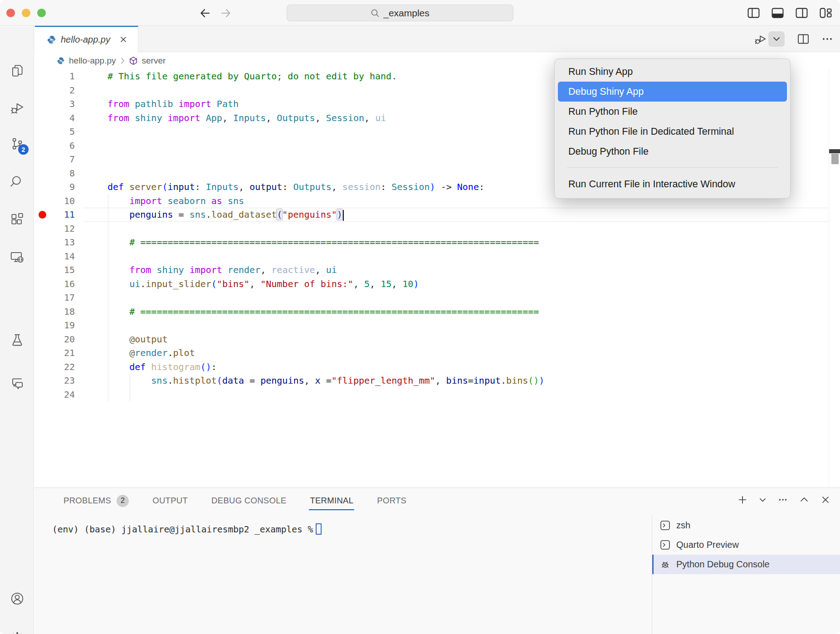  Describe the element at coordinates (17, 181) in the screenshot. I see `search-sidebar-icon` at that location.